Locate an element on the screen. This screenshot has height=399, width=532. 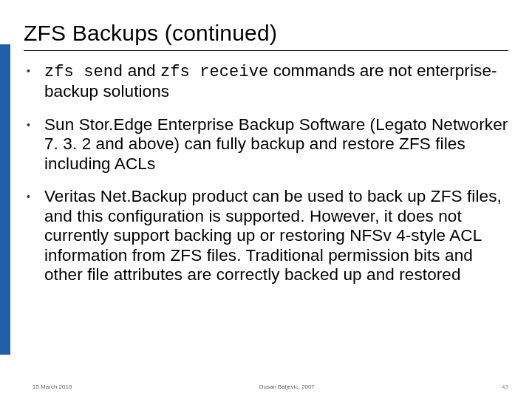
code-text: zfs send is located at coordinates (83, 72).